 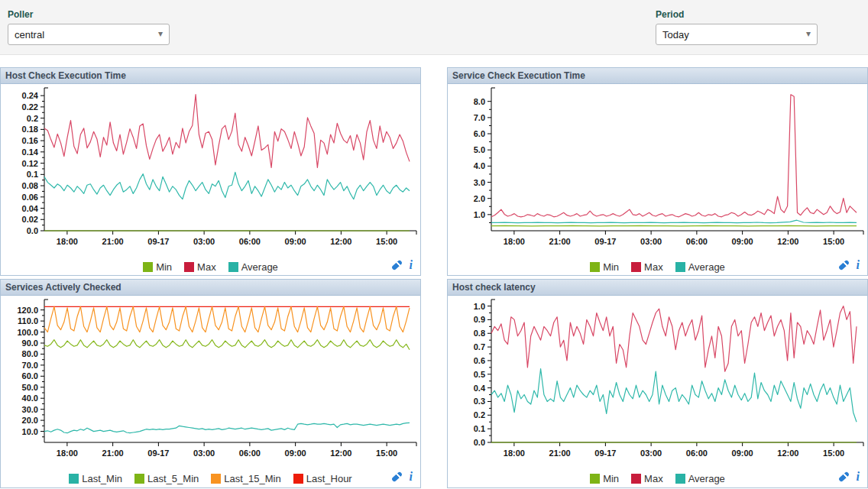 I want to click on svg-text: 0.3, so click(x=480, y=401).